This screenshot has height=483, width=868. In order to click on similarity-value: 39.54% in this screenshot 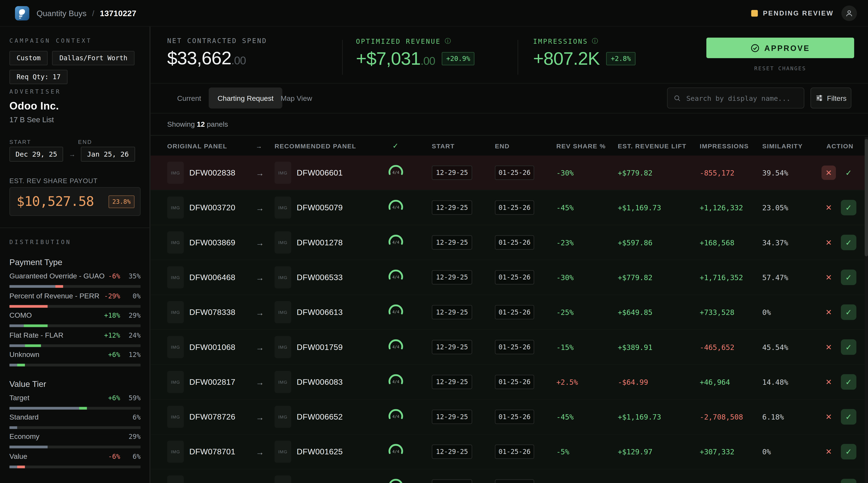, I will do `click(775, 173)`.